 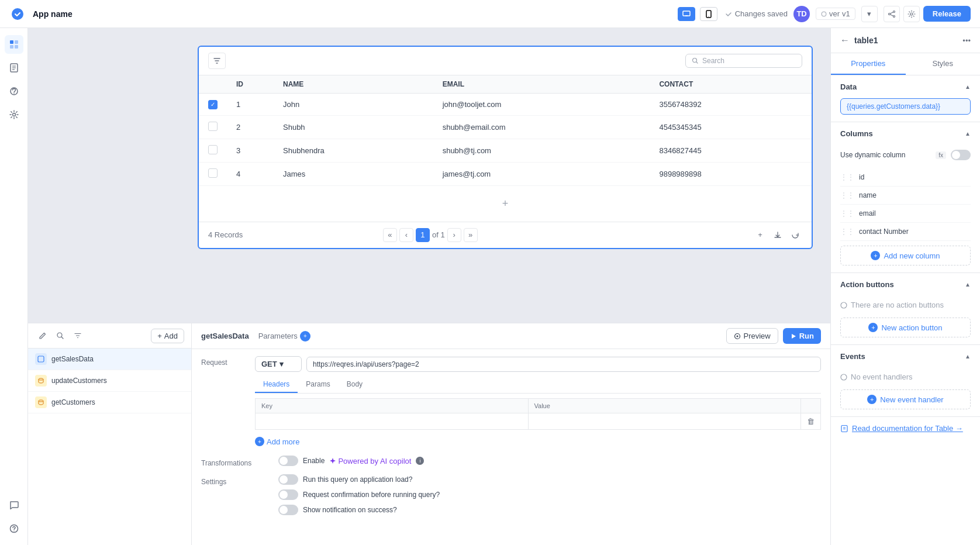 What do you see at coordinates (795, 235) in the screenshot?
I see `refresh-icon` at bounding box center [795, 235].